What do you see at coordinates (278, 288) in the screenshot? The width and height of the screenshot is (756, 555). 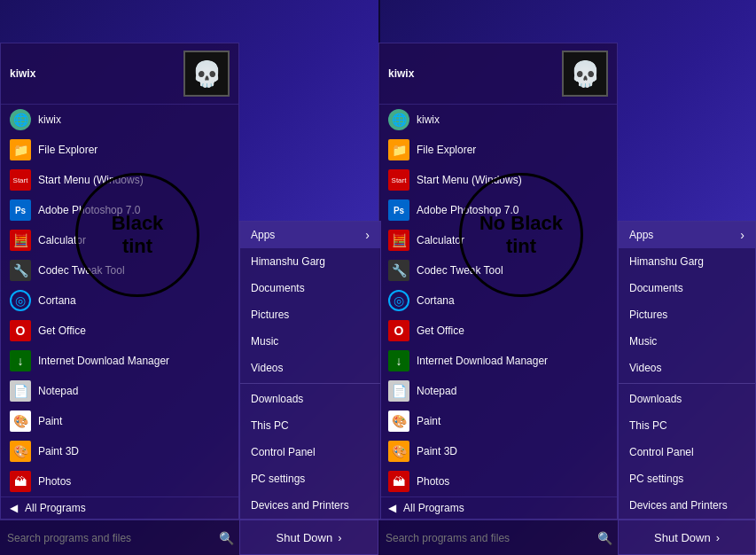 I see `documents-label-left: Documents` at bounding box center [278, 288].